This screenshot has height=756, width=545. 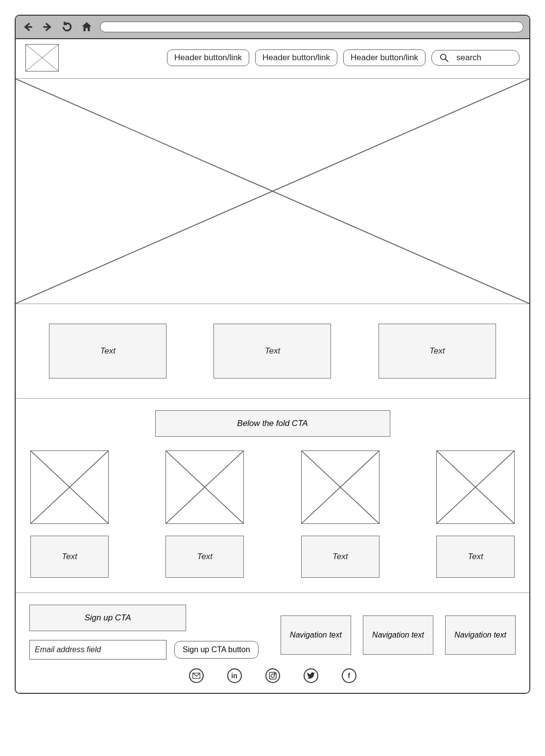 I want to click on signup-column: Sign up CTA Email address field Sign up …, so click(x=144, y=632).